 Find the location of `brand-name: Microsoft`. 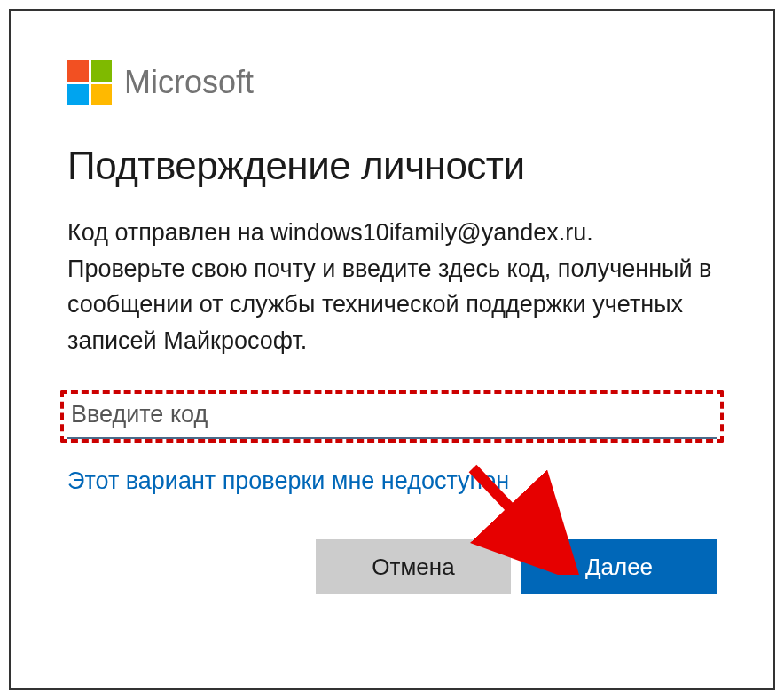

brand-name: Microsoft is located at coordinates (189, 82).